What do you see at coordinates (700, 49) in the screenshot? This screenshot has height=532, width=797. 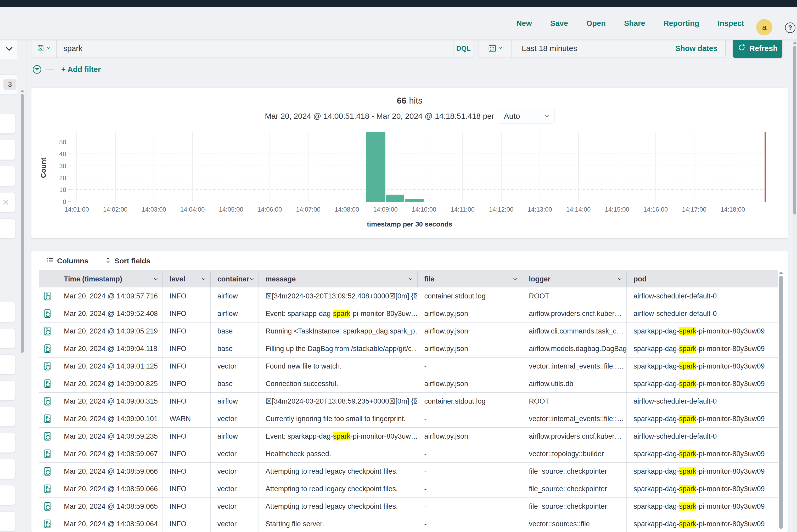 I see `show-dates-button: Show dates` at bounding box center [700, 49].